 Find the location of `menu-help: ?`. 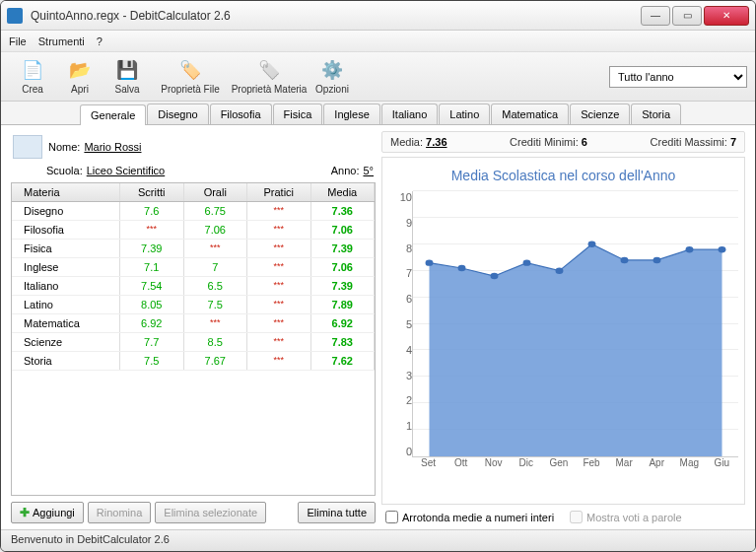

menu-help: ? is located at coordinates (100, 41).